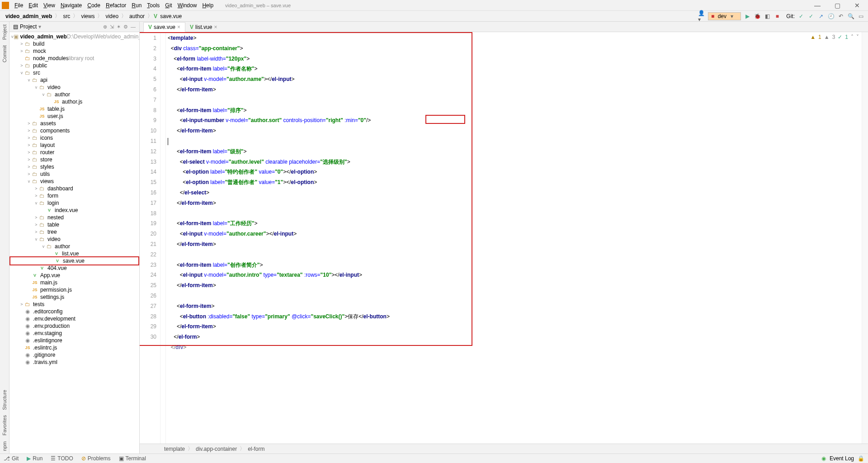  Describe the element at coordinates (74, 261) in the screenshot. I see `tree-node: Vsave.vue` at that location.